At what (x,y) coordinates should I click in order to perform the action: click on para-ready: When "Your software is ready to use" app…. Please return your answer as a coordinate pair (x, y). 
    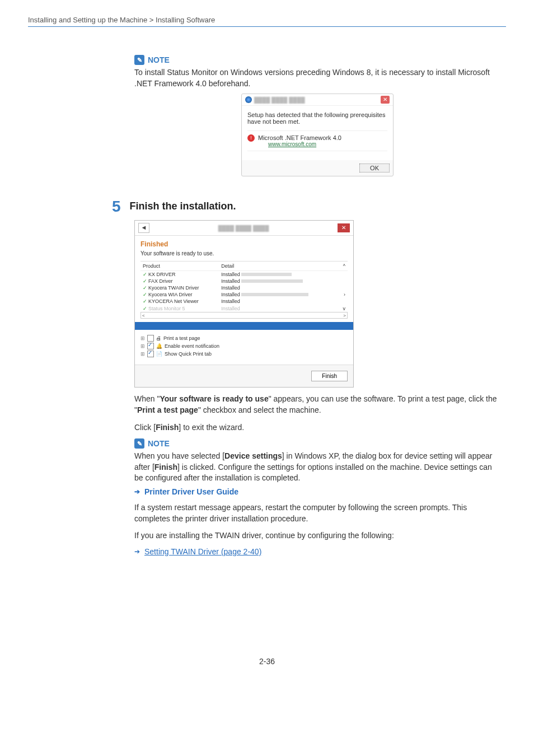
    Looking at the image, I should click on (317, 404).